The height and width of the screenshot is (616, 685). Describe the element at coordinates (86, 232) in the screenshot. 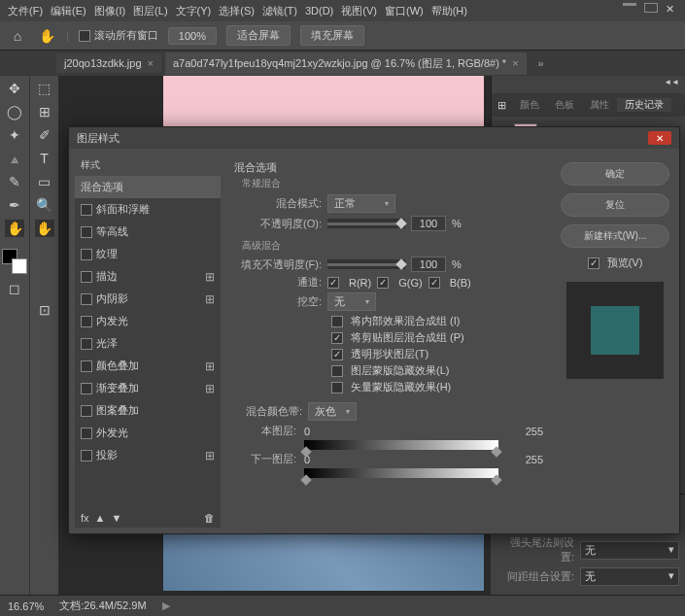

I see `contour-check` at that location.